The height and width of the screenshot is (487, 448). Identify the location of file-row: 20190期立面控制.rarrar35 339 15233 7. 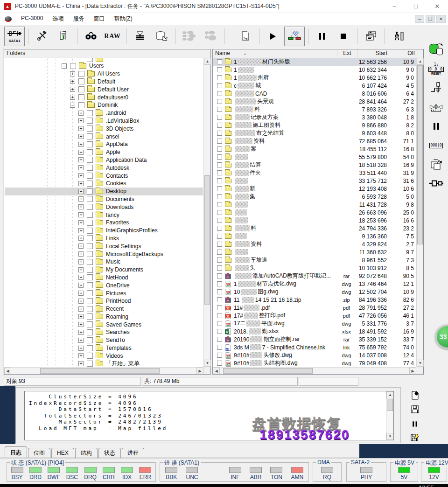
(315, 340).